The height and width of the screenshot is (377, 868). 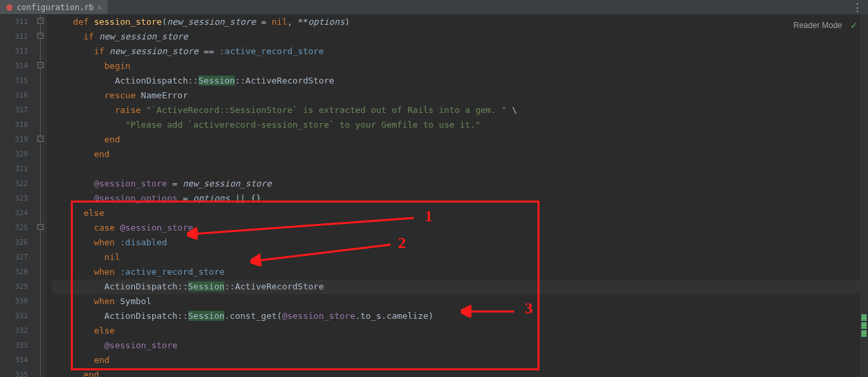 What do you see at coordinates (14, 331) in the screenshot?
I see `line-number: 332` at bounding box center [14, 331].